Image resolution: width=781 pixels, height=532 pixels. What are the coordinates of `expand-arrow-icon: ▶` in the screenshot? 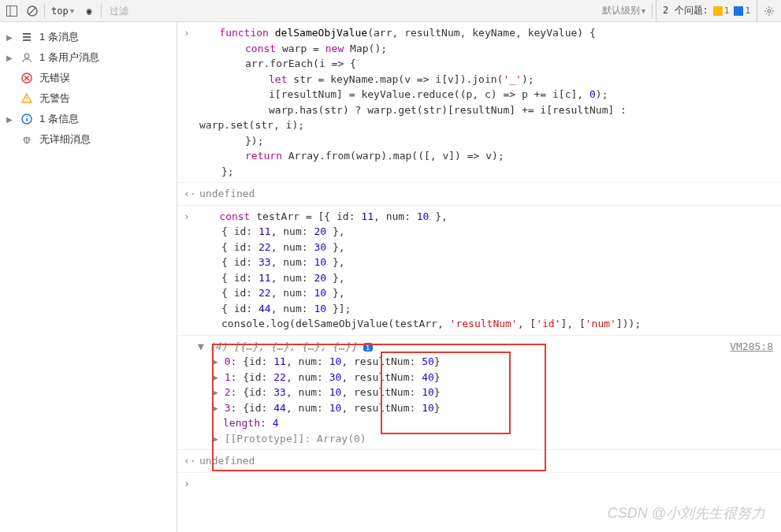 It's located at (215, 438).